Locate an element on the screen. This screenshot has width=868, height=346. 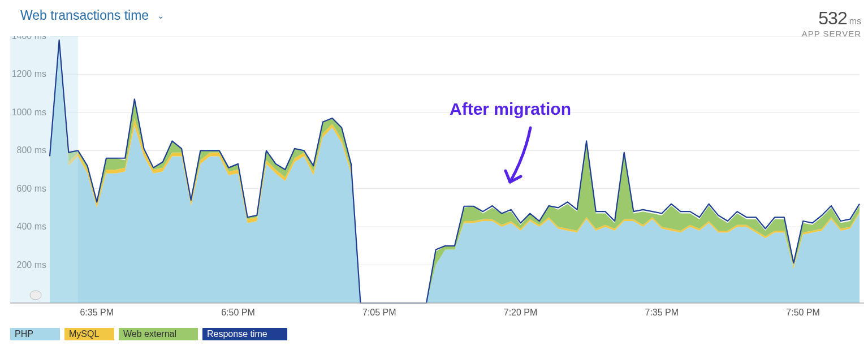
legend-item-resp: Response time is located at coordinates (245, 334).